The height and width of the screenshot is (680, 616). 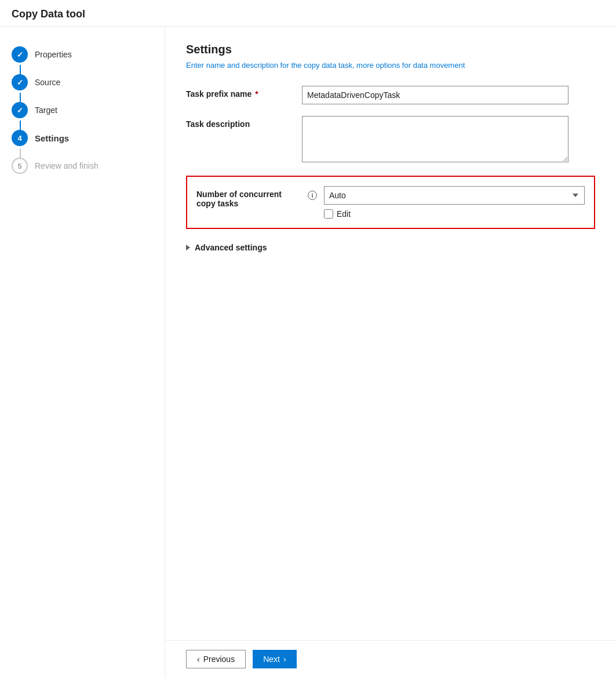 I want to click on task-description-label: Task description, so click(x=244, y=122).